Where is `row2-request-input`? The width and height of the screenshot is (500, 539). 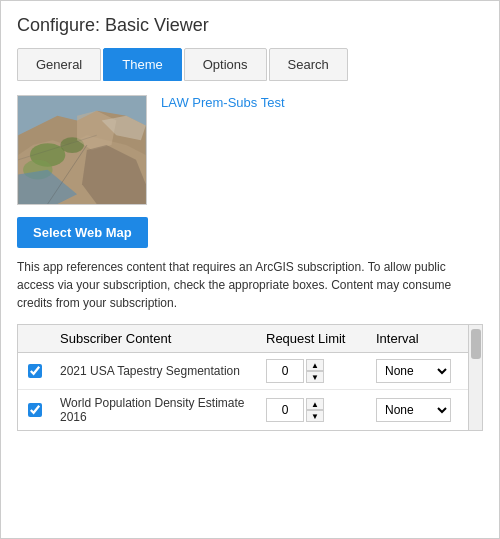
row2-request-input is located at coordinates (285, 410).